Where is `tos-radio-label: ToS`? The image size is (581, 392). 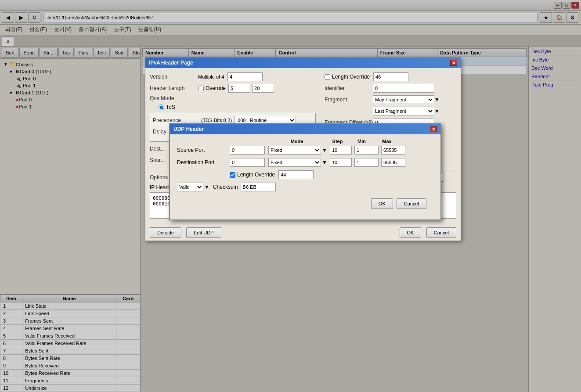 tos-radio-label: ToS is located at coordinates (167, 107).